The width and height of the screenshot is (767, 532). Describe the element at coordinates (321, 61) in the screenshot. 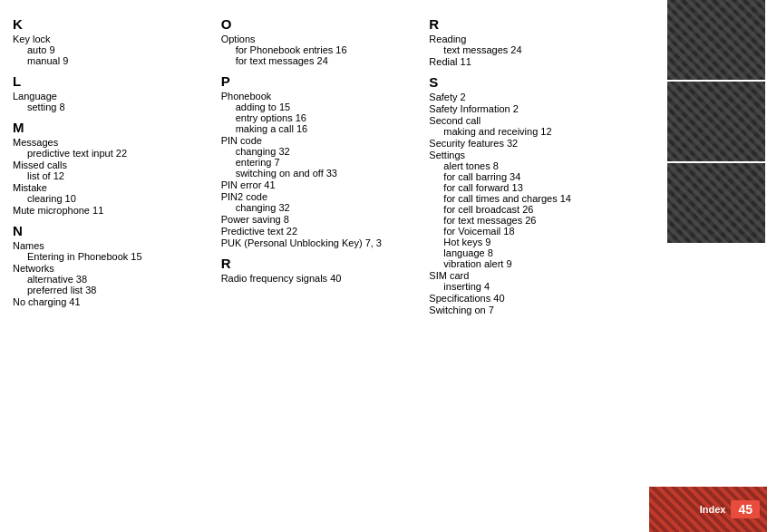

I see `entry-sub: for text messages 24` at that location.